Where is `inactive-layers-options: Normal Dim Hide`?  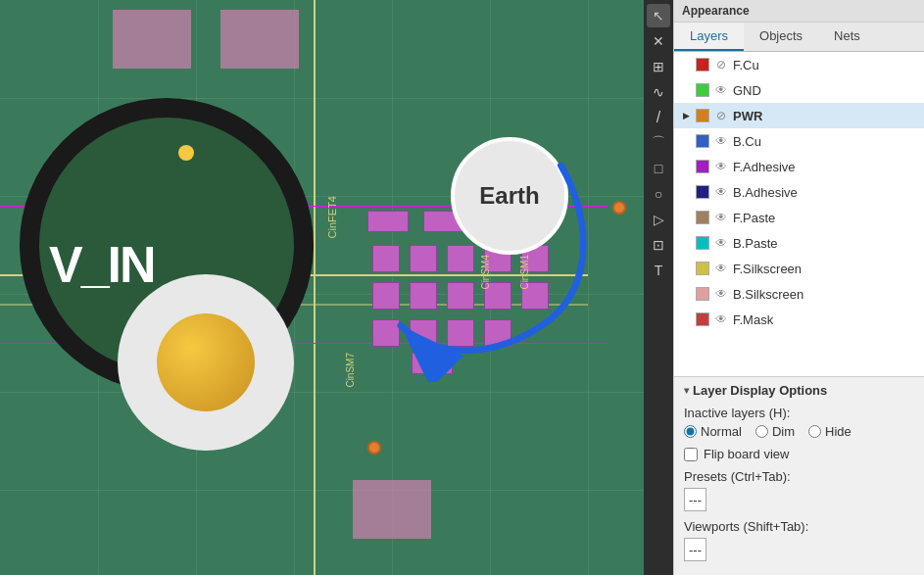
inactive-layers-options: Normal Dim Hide is located at coordinates (803, 431).